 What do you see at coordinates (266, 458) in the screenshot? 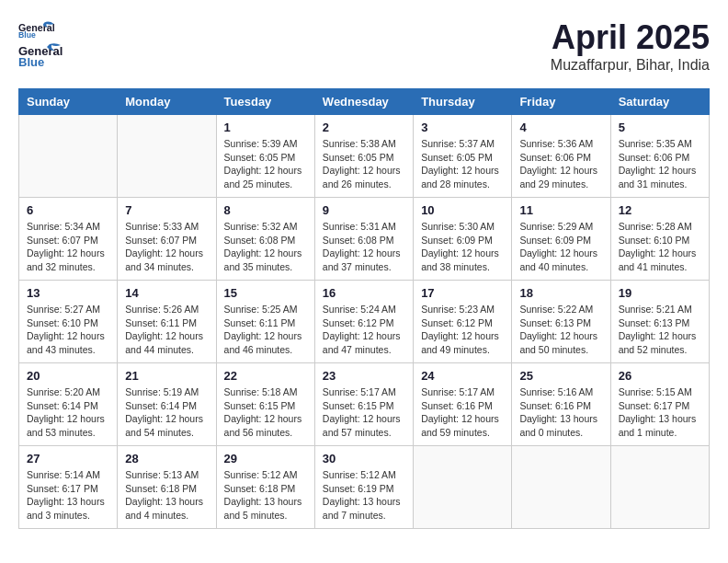
I see `day-number: 29` at bounding box center [266, 458].